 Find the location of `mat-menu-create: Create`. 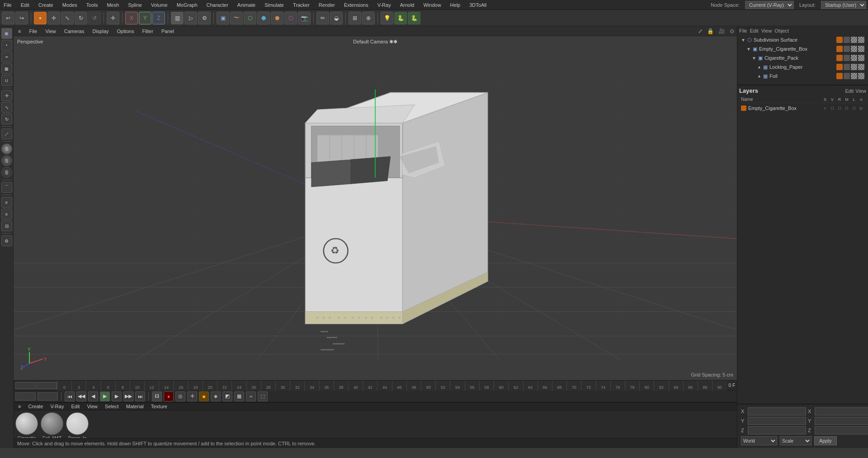

mat-menu-create: Create is located at coordinates (35, 406).